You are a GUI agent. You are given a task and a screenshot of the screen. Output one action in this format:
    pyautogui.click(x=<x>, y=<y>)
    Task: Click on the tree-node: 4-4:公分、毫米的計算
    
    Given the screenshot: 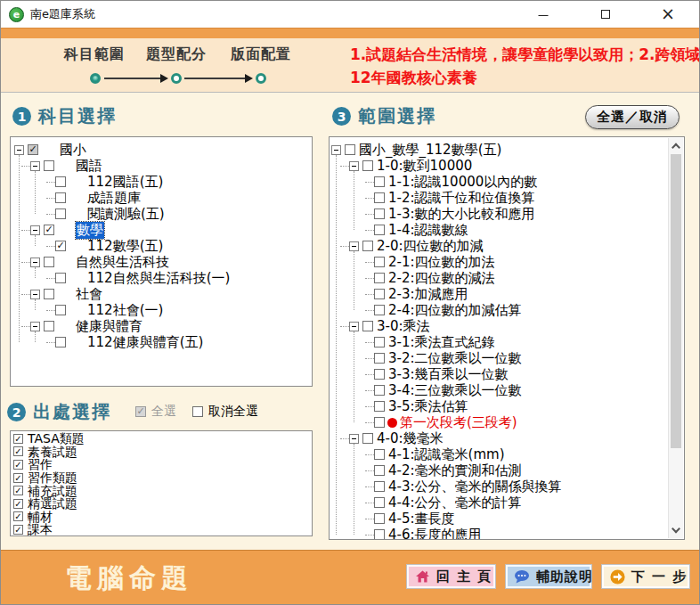 What is the action you would take?
    pyautogui.click(x=499, y=503)
    